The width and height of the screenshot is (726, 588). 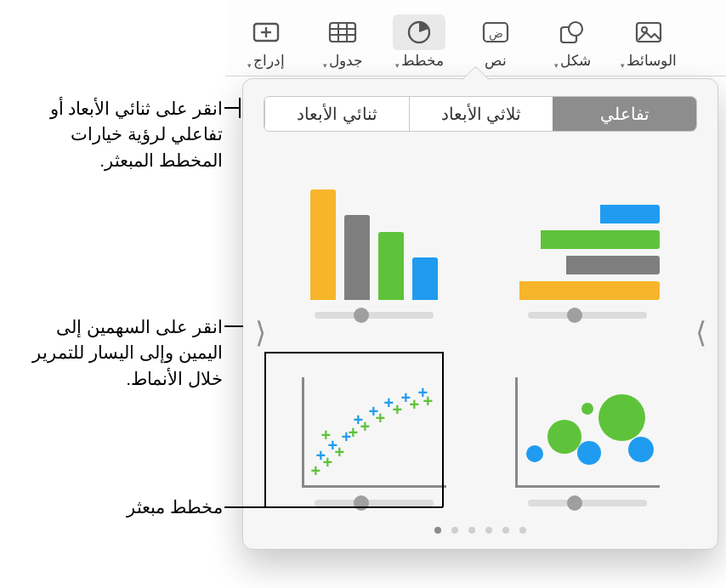 What do you see at coordinates (260, 332) in the screenshot?
I see `nav-arrow-left: ⟨` at bounding box center [260, 332].